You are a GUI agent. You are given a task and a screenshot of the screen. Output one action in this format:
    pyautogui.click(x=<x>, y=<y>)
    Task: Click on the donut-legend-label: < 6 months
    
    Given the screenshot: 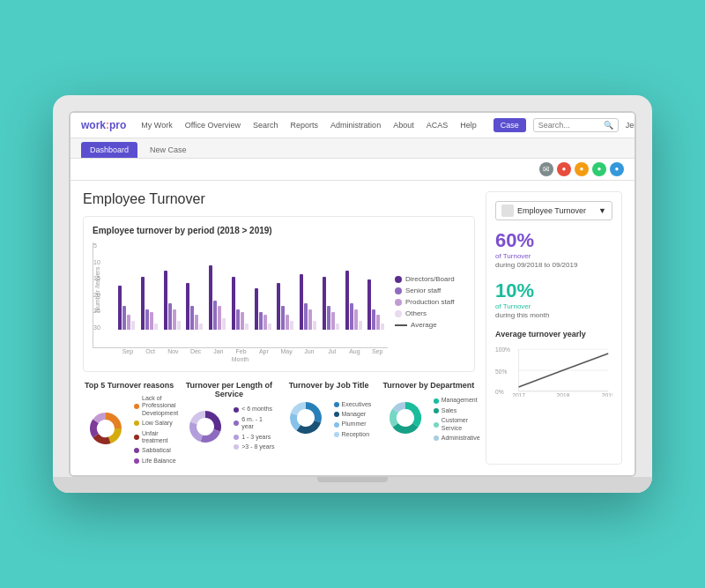 What is the action you would take?
    pyautogui.click(x=257, y=409)
    